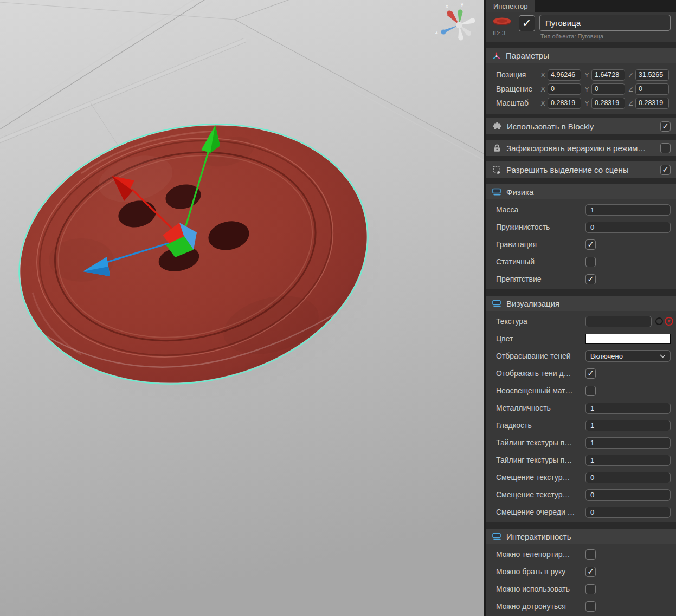  Describe the element at coordinates (437, 31) in the screenshot. I see `axis-z-label: z` at that location.